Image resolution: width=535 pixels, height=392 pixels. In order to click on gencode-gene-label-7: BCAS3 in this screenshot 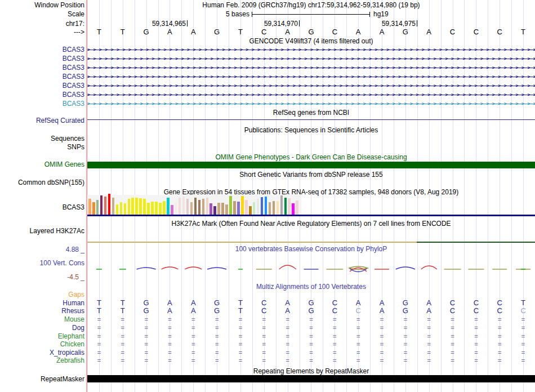, I will do `click(42, 104)`.